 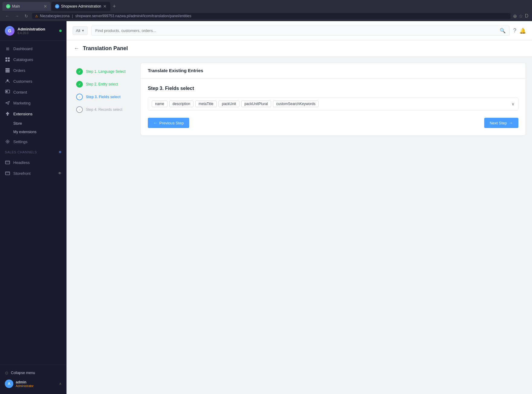 What do you see at coordinates (300, 31) in the screenshot?
I see `search-box: 🔍` at bounding box center [300, 31].